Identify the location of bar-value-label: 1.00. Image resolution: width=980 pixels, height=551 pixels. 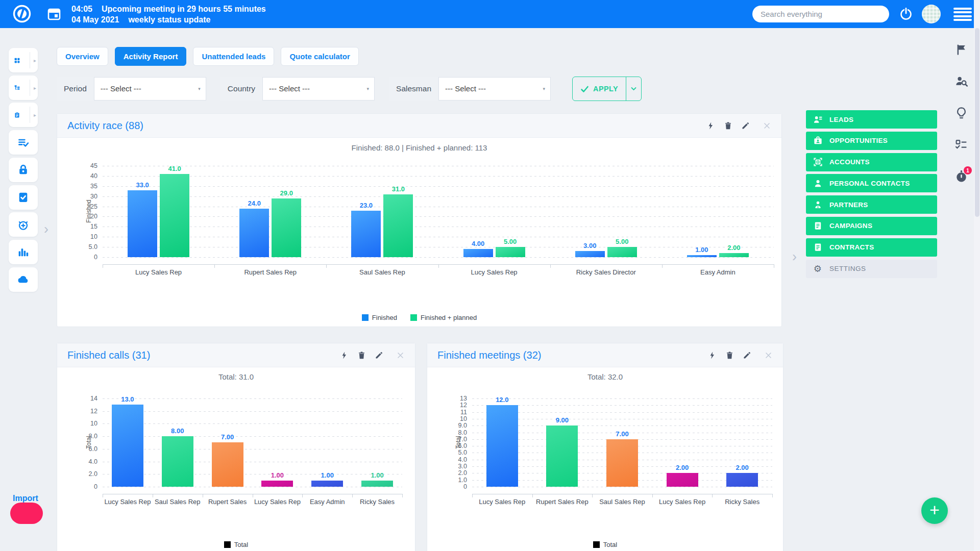
(702, 250).